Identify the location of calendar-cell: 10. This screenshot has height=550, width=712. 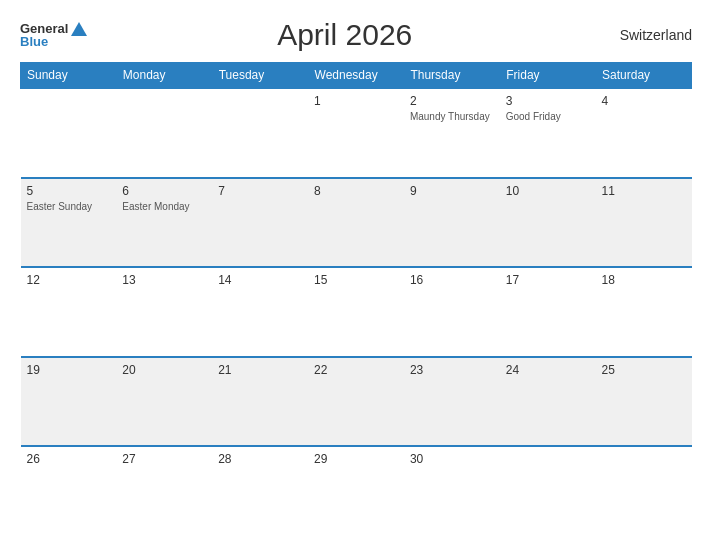
(548, 223).